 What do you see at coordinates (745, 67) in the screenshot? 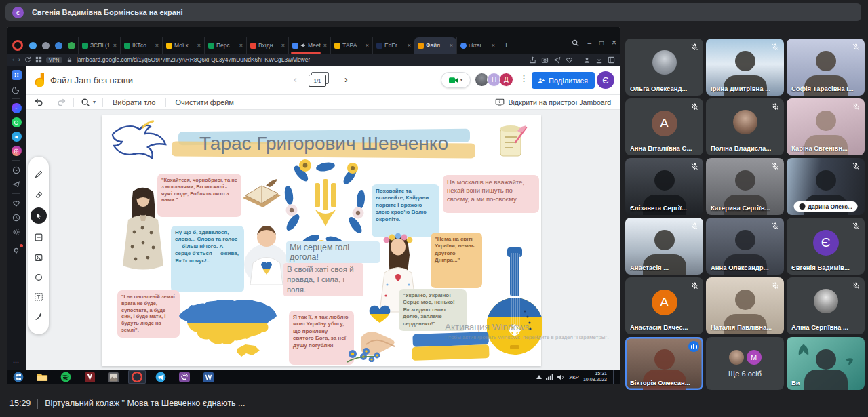
I see `participant-tile: Ірина Дмитрівна ...` at bounding box center [745, 67].